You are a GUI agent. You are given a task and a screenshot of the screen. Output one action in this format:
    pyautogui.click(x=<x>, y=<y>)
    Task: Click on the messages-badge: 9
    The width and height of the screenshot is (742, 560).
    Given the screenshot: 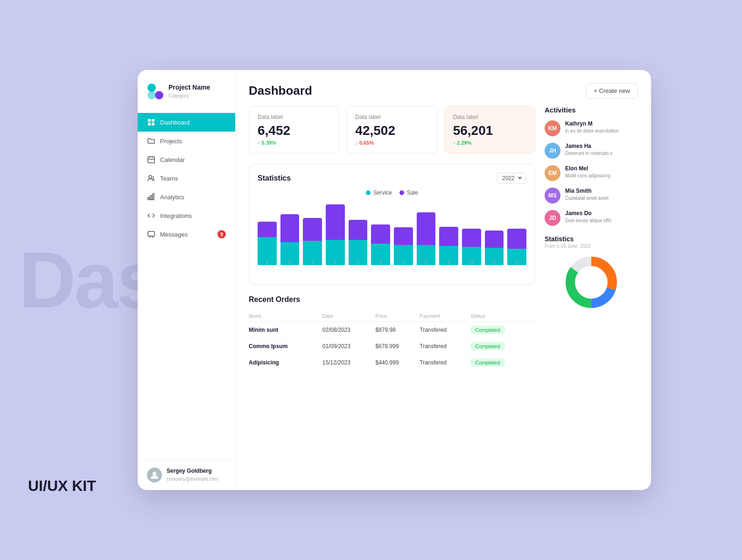 What is the action you would take?
    pyautogui.click(x=222, y=234)
    